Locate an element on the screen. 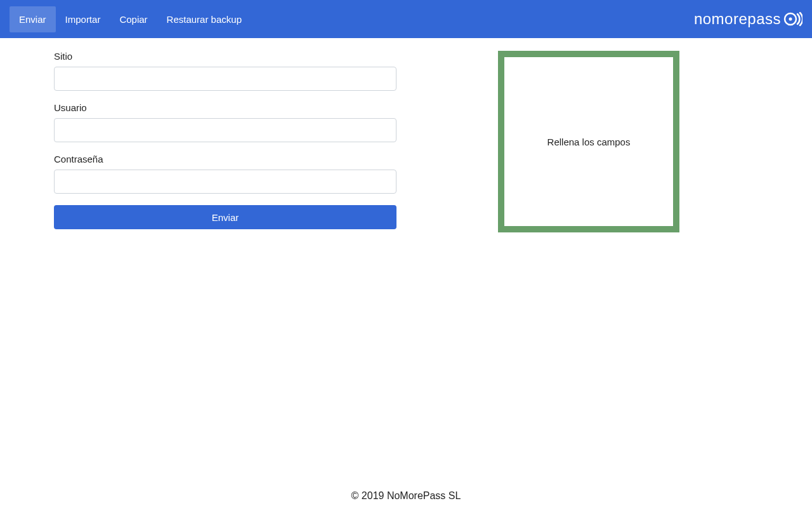  user-input is located at coordinates (225, 130).